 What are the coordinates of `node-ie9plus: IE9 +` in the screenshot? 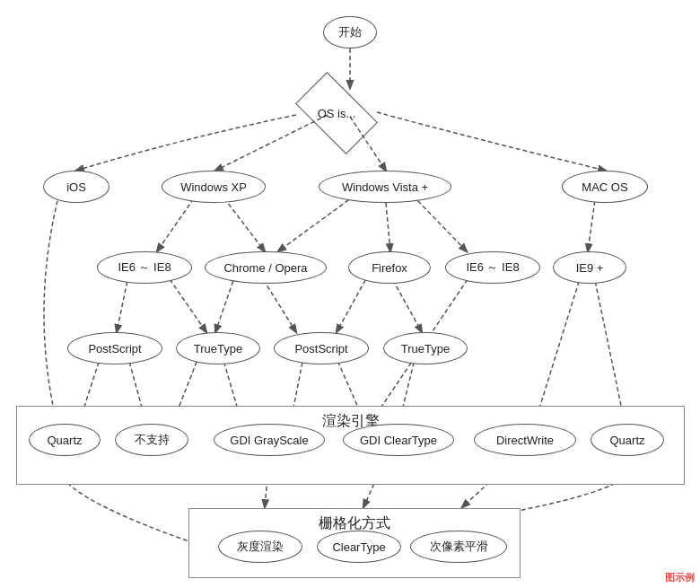 It's located at (590, 268).